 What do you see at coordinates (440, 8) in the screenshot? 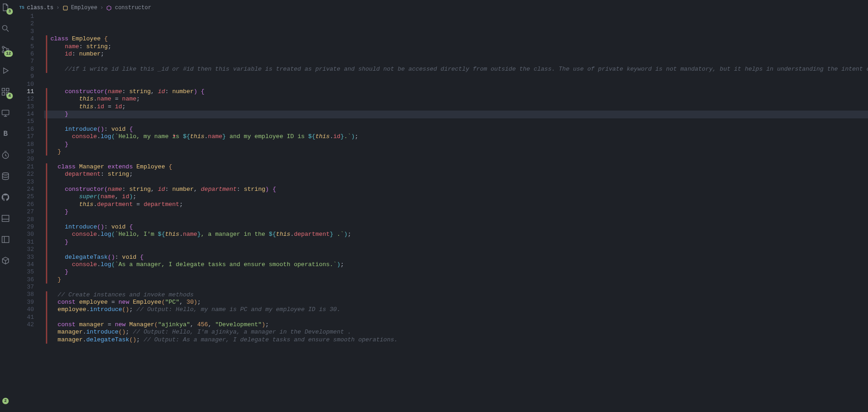
I see `breadcrumb: TS class.ts › Employee › constructor` at bounding box center [440, 8].